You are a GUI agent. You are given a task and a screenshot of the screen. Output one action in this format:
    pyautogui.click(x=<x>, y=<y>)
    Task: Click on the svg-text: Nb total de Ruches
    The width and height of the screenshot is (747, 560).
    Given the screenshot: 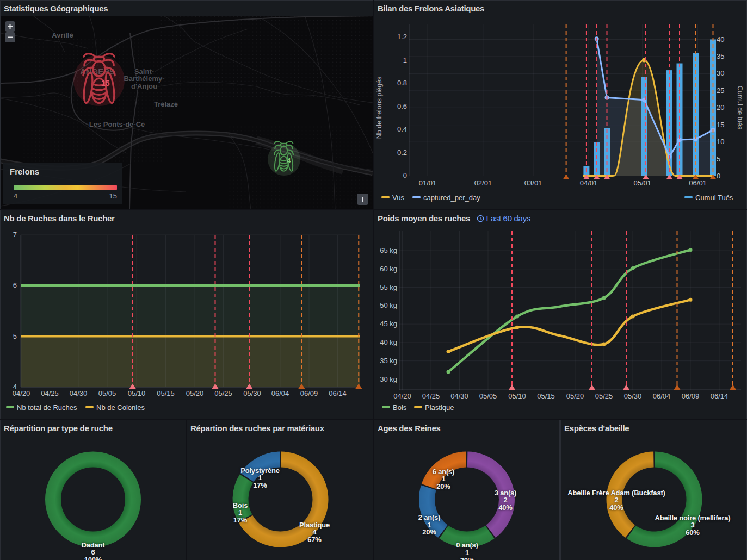 What is the action you would take?
    pyautogui.click(x=47, y=408)
    